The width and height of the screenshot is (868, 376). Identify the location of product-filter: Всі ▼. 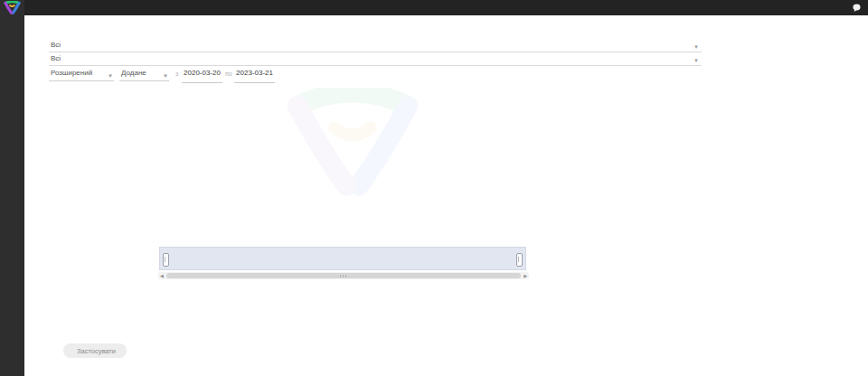
(367, 59).